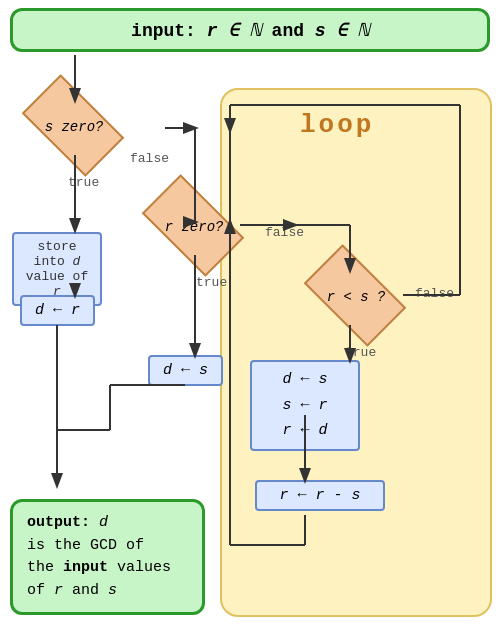  Describe the element at coordinates (204, 370) in the screenshot. I see `s-text-1: s` at that location.